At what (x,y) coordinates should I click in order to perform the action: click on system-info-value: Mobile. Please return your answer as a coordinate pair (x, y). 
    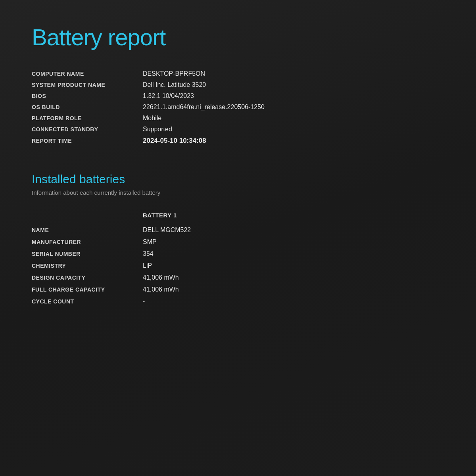
    Looking at the image, I should click on (152, 118).